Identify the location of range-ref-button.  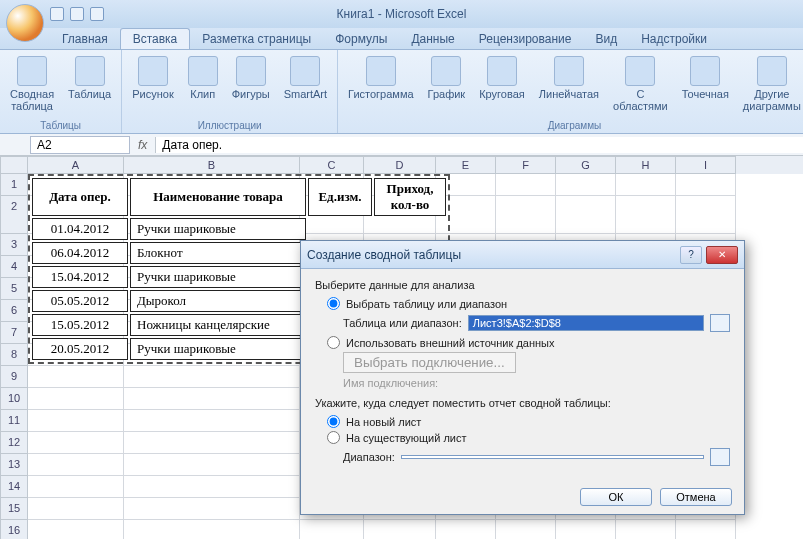
(720, 323).